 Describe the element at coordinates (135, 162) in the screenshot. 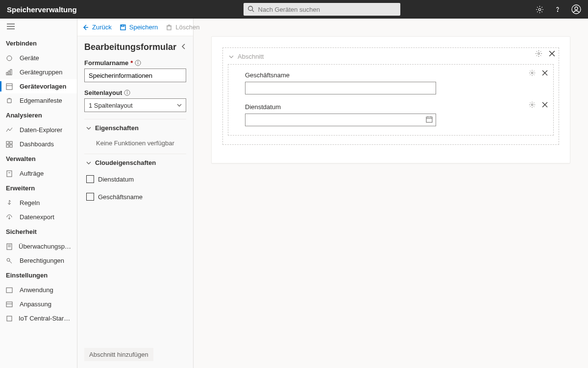

I see `group-cloud: Cloudeigenschaften` at that location.